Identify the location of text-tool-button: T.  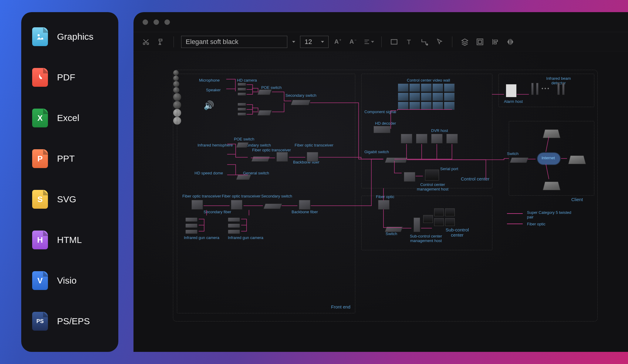
(409, 42).